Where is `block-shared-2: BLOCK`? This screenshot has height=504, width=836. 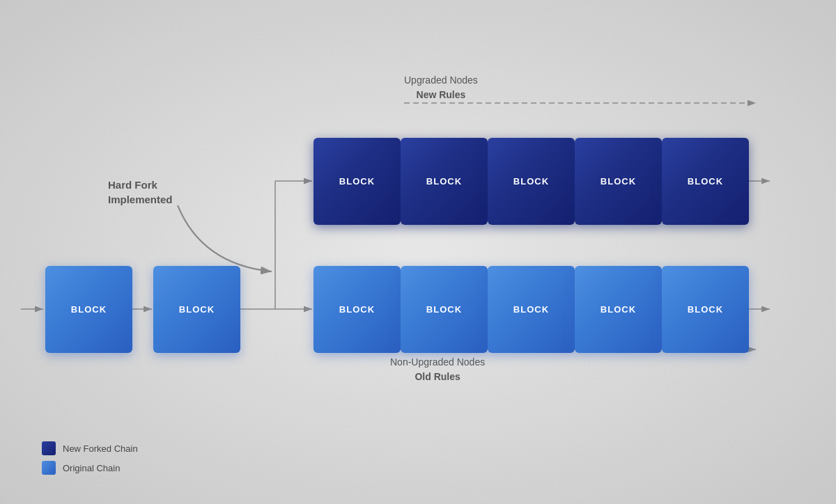
block-shared-2: BLOCK is located at coordinates (196, 309).